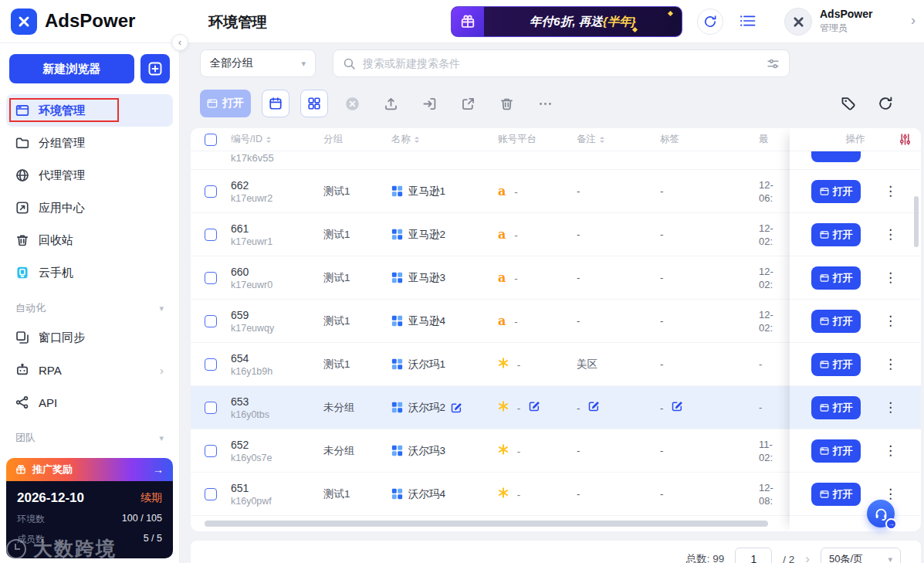 This screenshot has height=563, width=924. I want to click on environment-icon, so click(397, 235).